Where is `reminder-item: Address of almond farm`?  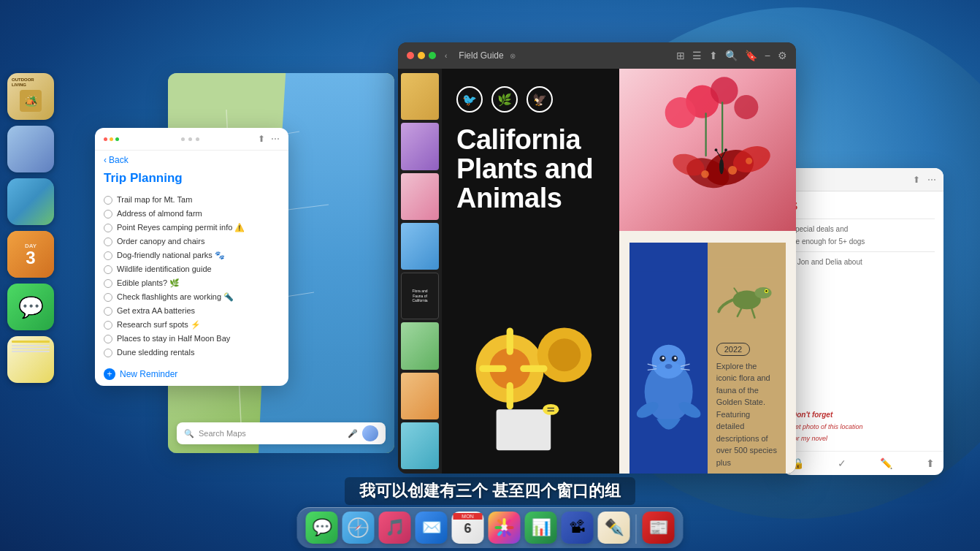 reminder-item: Address of almond farm is located at coordinates (191, 213).